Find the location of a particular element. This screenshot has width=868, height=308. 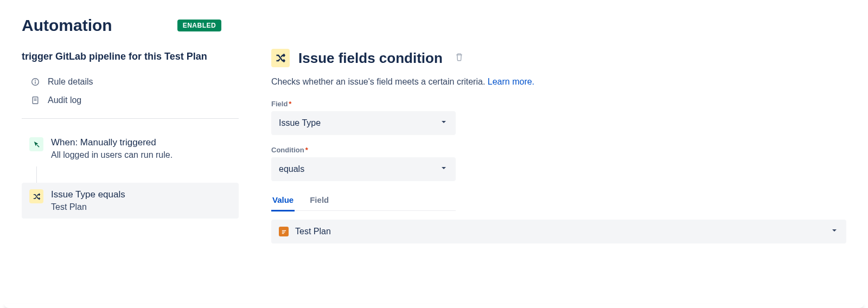

step-title: When: Manually triggered is located at coordinates (112, 143).